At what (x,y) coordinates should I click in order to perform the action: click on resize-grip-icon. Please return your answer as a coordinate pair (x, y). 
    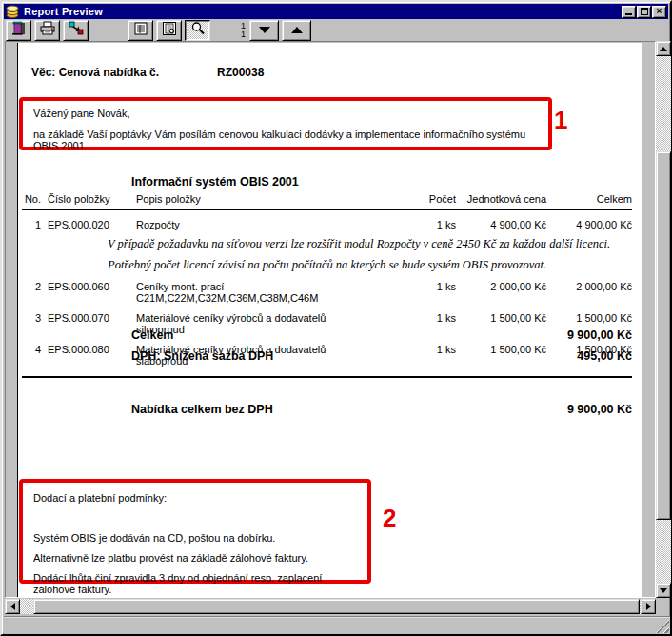
    Looking at the image, I should click on (662, 626).